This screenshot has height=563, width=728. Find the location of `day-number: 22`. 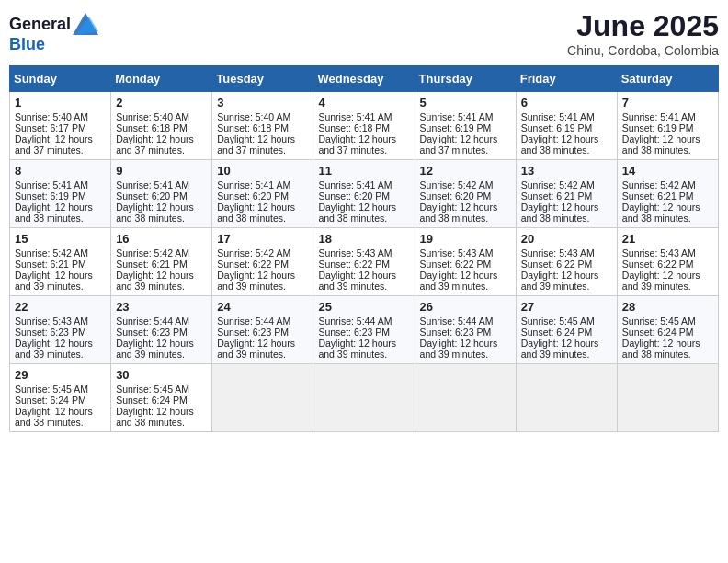

day-number: 22 is located at coordinates (61, 307).